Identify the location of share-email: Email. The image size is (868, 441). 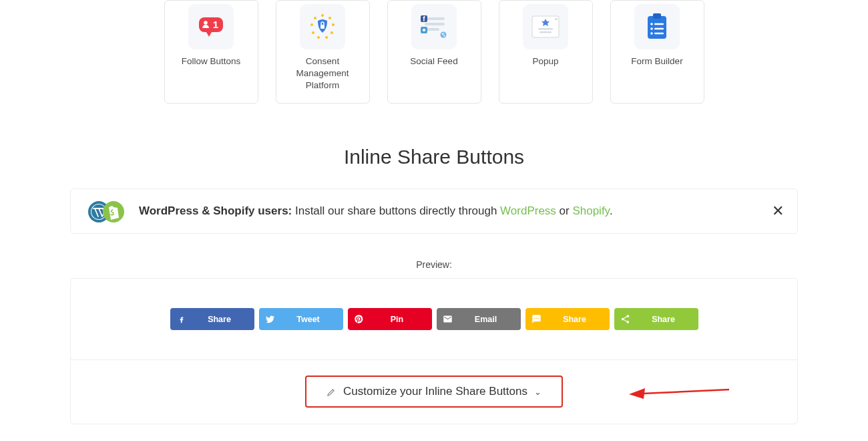
(479, 319).